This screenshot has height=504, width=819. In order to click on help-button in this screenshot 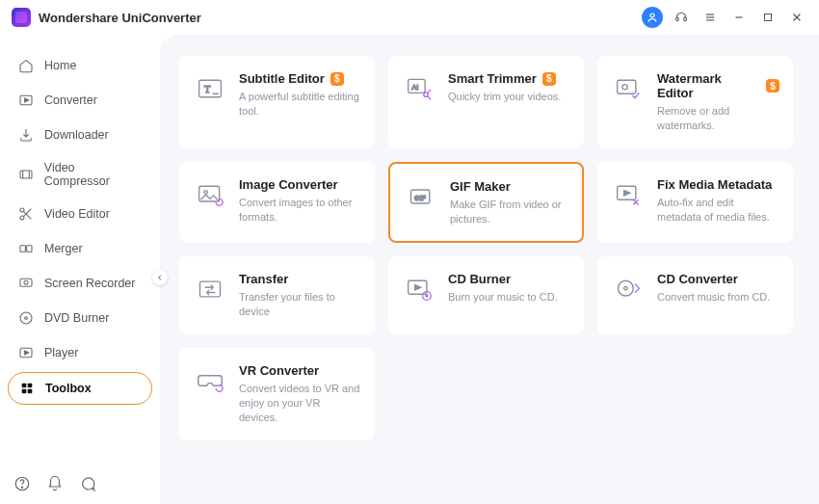, I will do `click(22, 484)`.